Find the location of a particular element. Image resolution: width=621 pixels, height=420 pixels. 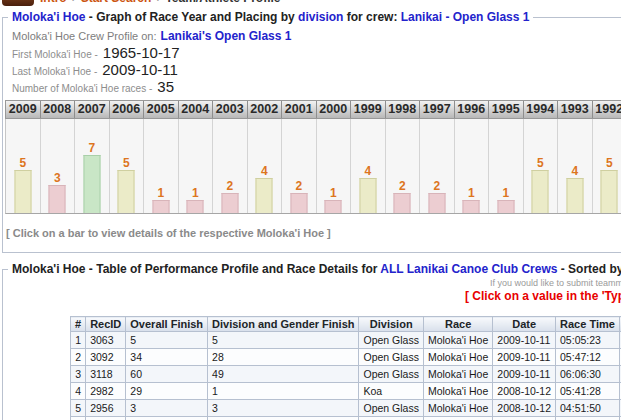

chart-bar-1997 is located at coordinates (436, 203).